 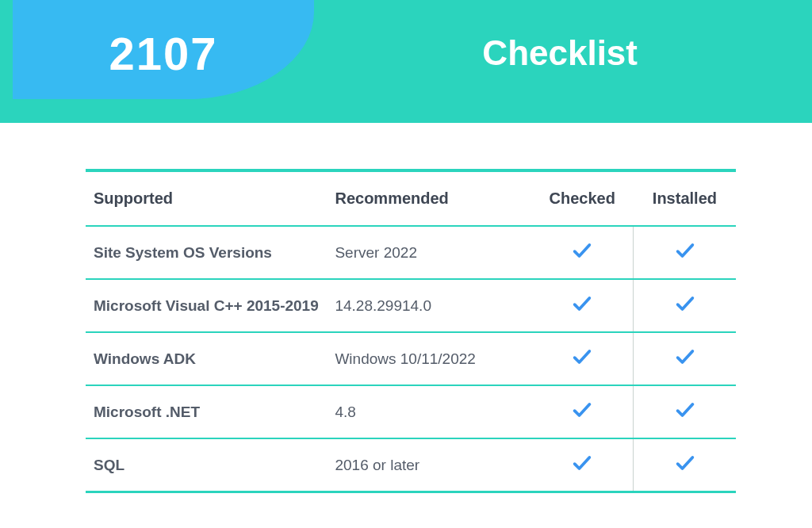 I want to click on table-row: Microsoft Visual C++ 2015-201914.28.2991…, so click(x=411, y=306).